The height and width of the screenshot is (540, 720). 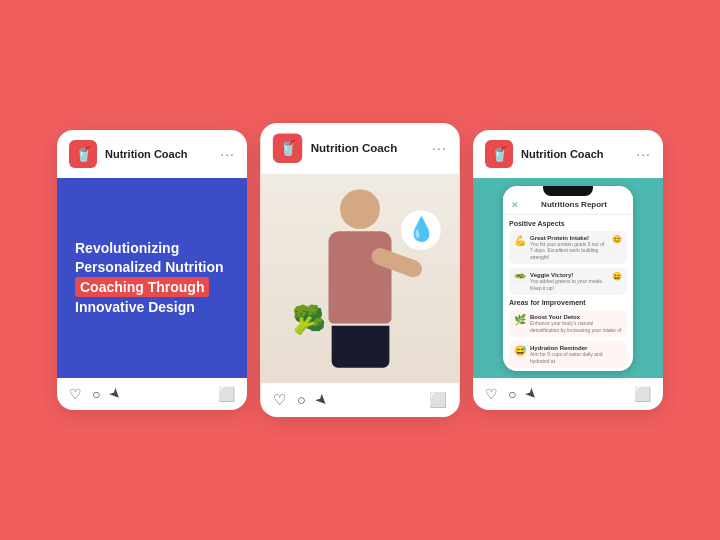 I want to click on phone-mockup: ✕ Nutritions Report Positive Aspects 💪 G…, so click(x=568, y=278).